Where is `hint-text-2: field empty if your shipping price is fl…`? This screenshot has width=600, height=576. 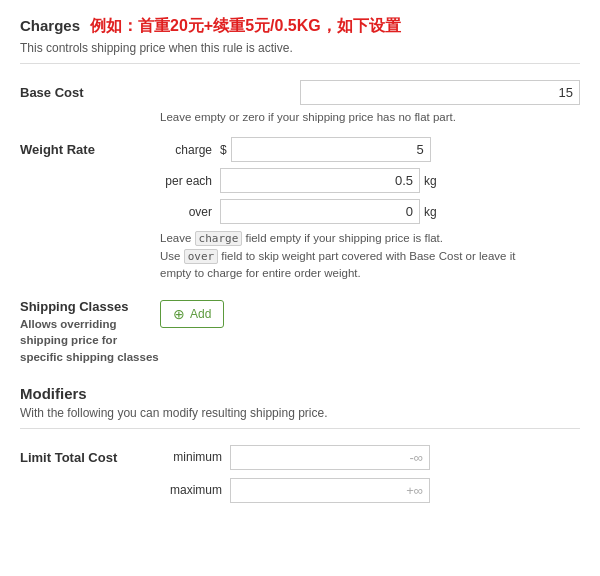
hint-text-2: field empty if your shipping price is fl… is located at coordinates (342, 238).